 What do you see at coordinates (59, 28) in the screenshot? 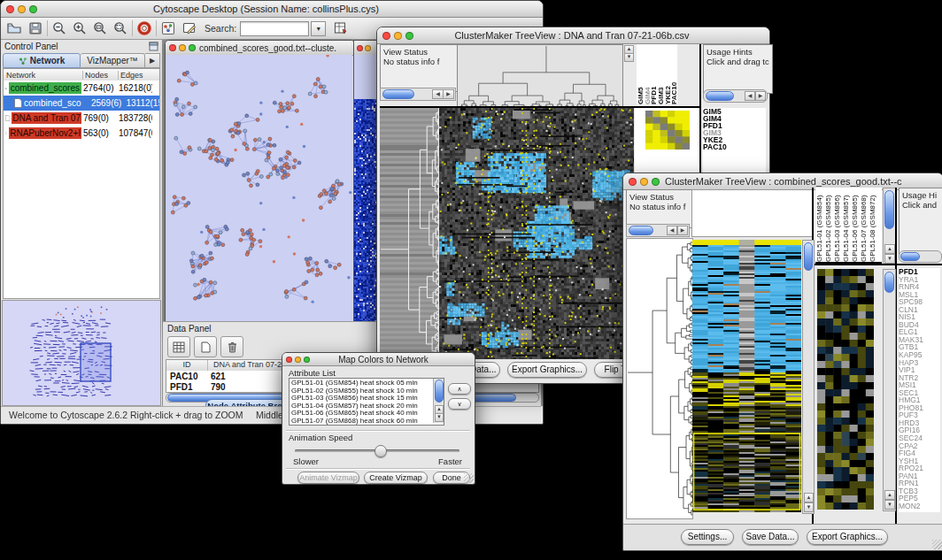
I see `zoom-out-icon` at bounding box center [59, 28].